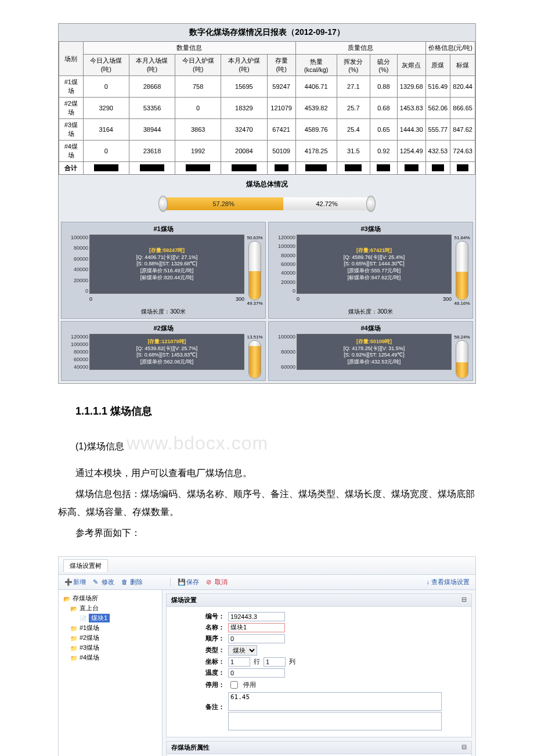  Describe the element at coordinates (189, 48) in the screenshot. I see `group-qty: 数量信息` at that location.